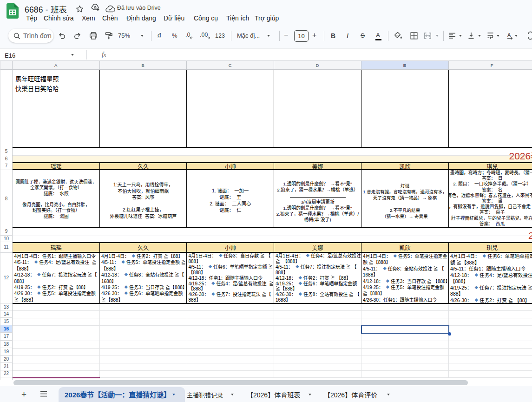  Describe the element at coordinates (509, 35) in the screenshot. I see `svg-text: A` at that location.